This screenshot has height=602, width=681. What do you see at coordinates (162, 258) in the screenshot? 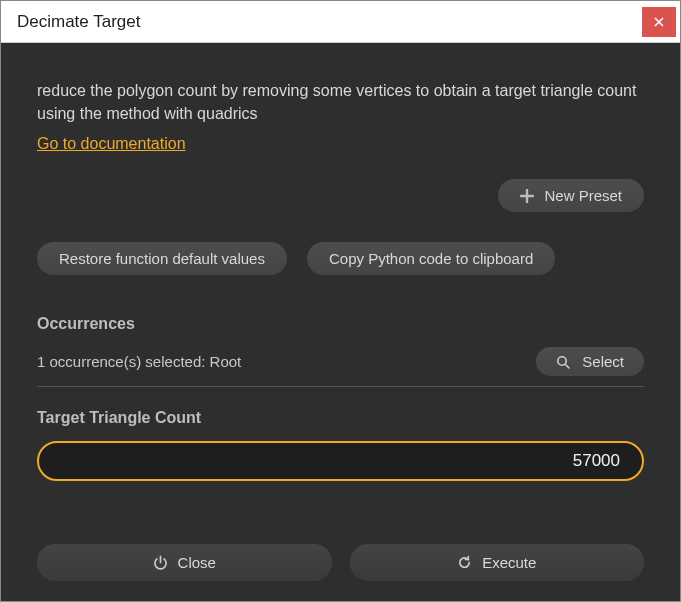
I see `restore-defaults-label: Restore function default values` at bounding box center [162, 258].